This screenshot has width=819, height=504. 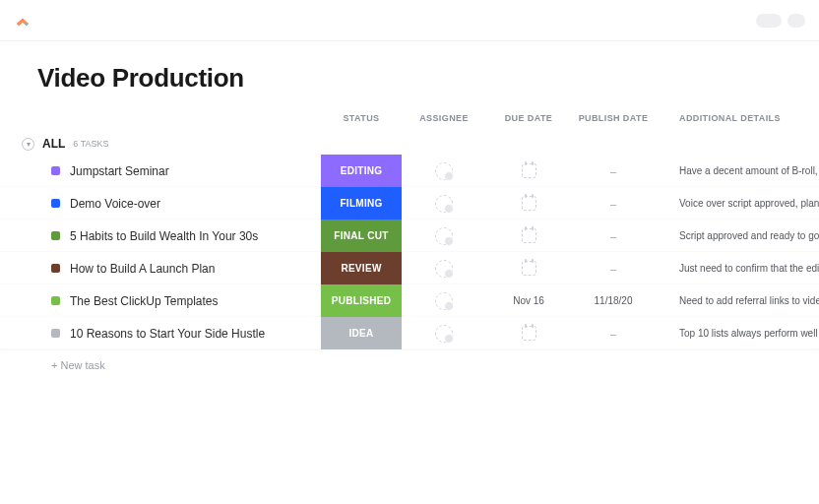 What do you see at coordinates (142, 269) in the screenshot?
I see `task-name: How to Build A Launch Plan` at bounding box center [142, 269].